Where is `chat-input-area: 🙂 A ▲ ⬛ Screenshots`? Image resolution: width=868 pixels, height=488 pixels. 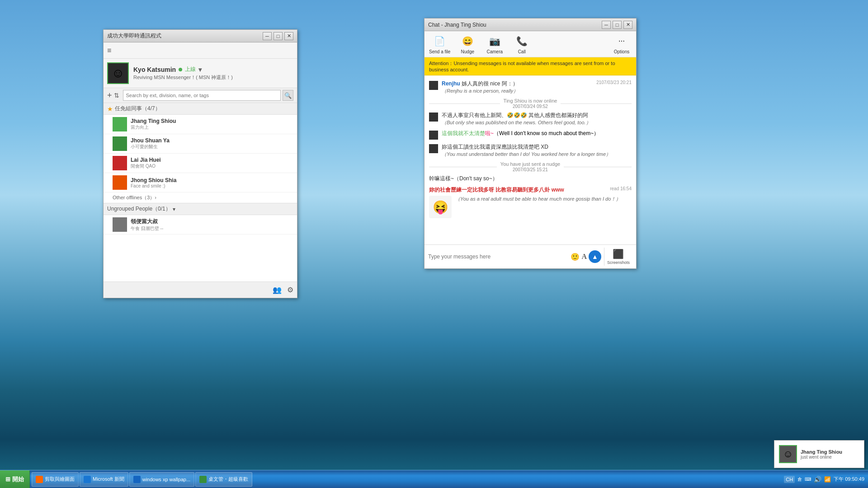 chat-input-area: 🙂 A ▲ ⬛ Screenshots is located at coordinates (530, 257).